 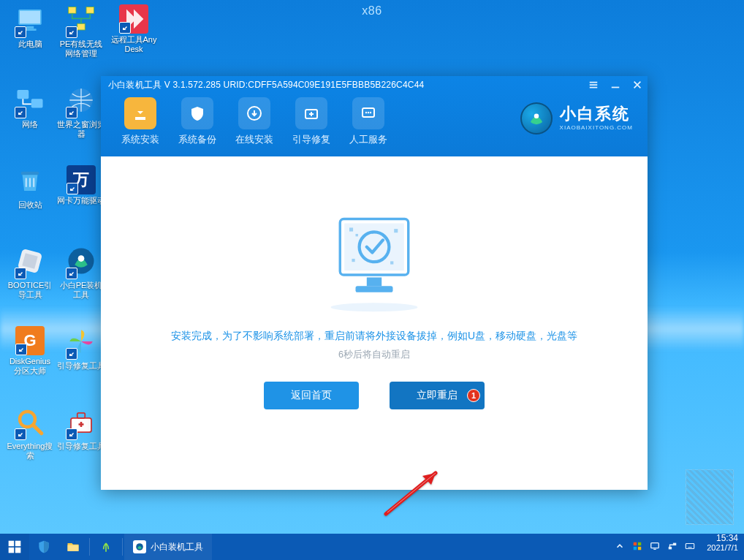 I want to click on desktop-icon-diskgenius: G DiskGenius分区大师, so click(x=30, y=351).